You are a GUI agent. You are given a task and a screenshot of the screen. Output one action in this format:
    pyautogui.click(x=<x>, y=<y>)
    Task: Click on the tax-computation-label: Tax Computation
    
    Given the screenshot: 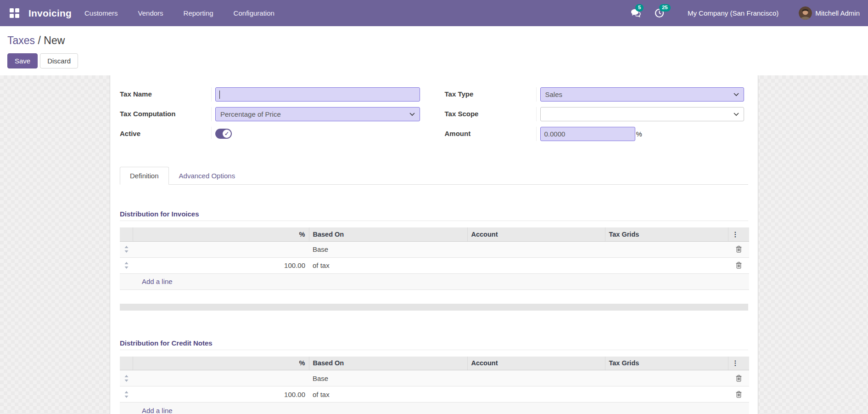 What is the action you would take?
    pyautogui.click(x=165, y=112)
    